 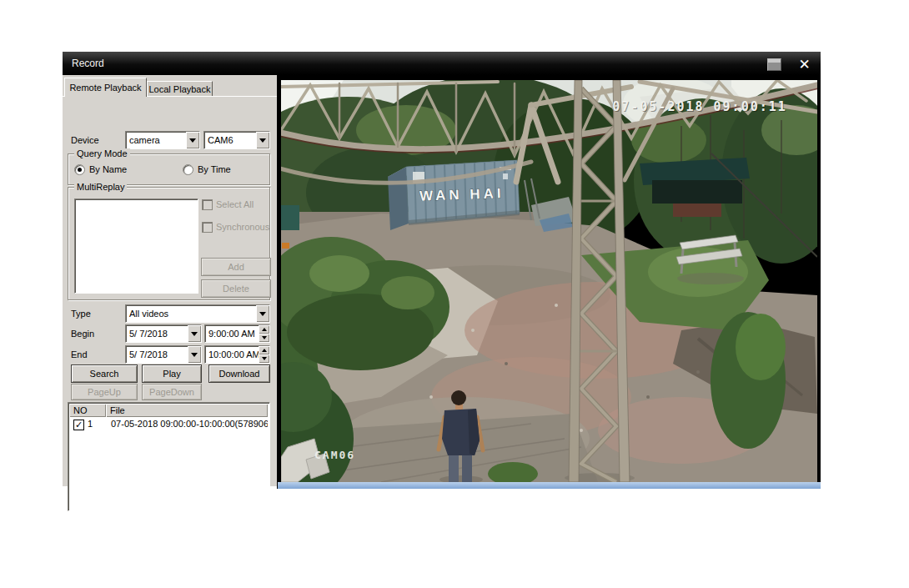 I want to click on pageup-label: PageUp, so click(x=104, y=392).